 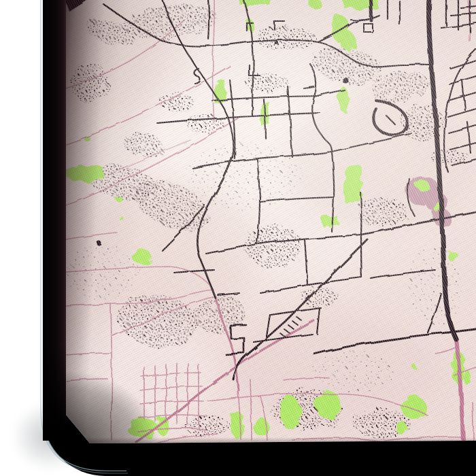 I want to click on park-patch, so click(x=361, y=5).